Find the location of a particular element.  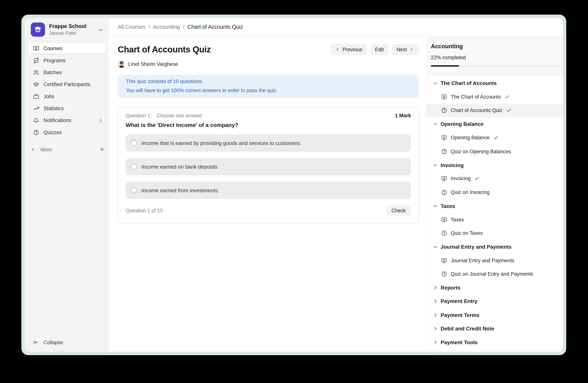

outline-section-journal-entry-and-payments: Journal Entry and Payments is located at coordinates (495, 247).